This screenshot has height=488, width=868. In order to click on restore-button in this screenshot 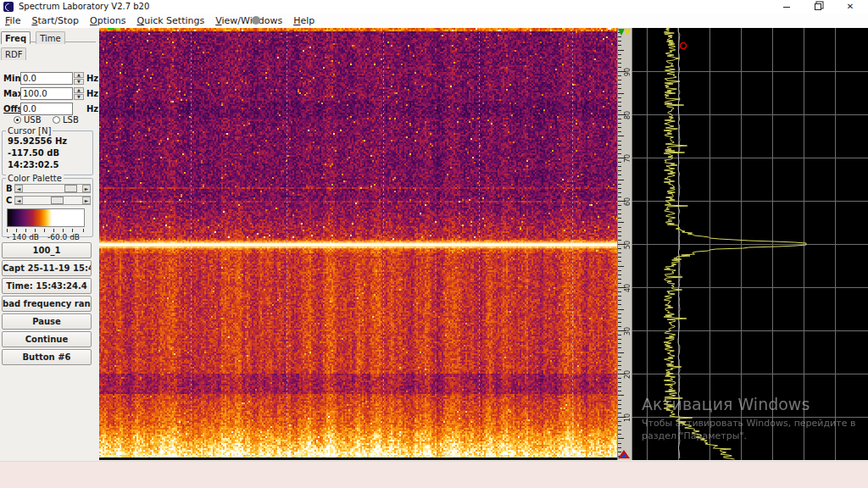, I will do `click(818, 7)`.